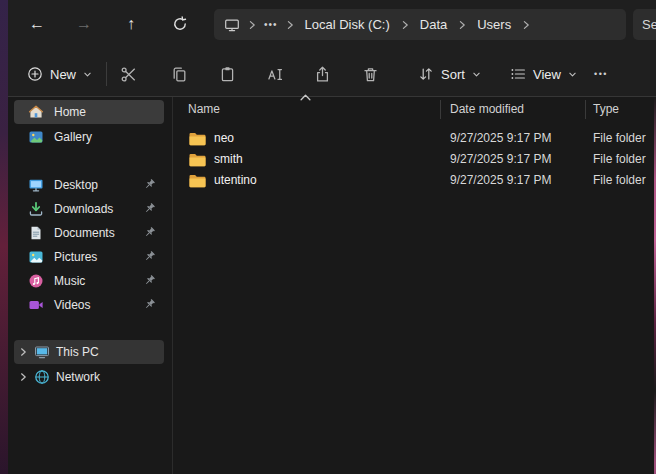  What do you see at coordinates (450, 74) in the screenshot?
I see `sort-button: Sort` at bounding box center [450, 74].